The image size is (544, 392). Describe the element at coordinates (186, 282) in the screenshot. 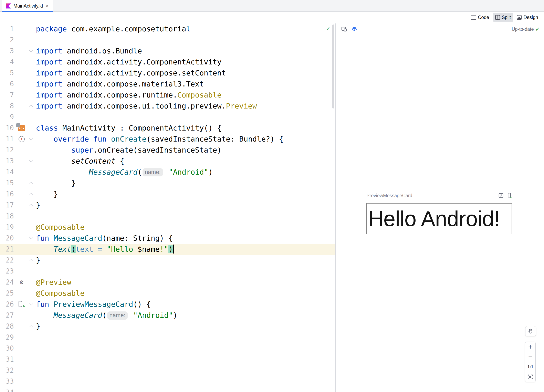

I see `code-line-text: @Preview` at that location.